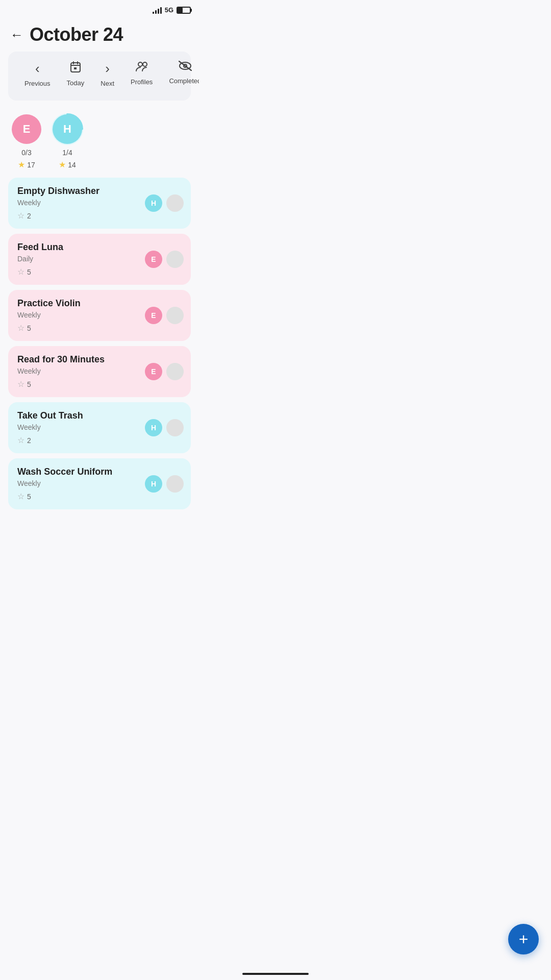 The image size is (551, 980). I want to click on task-card: Wash Soccer Uniform Weekly ☆ 5 H, so click(99, 484).